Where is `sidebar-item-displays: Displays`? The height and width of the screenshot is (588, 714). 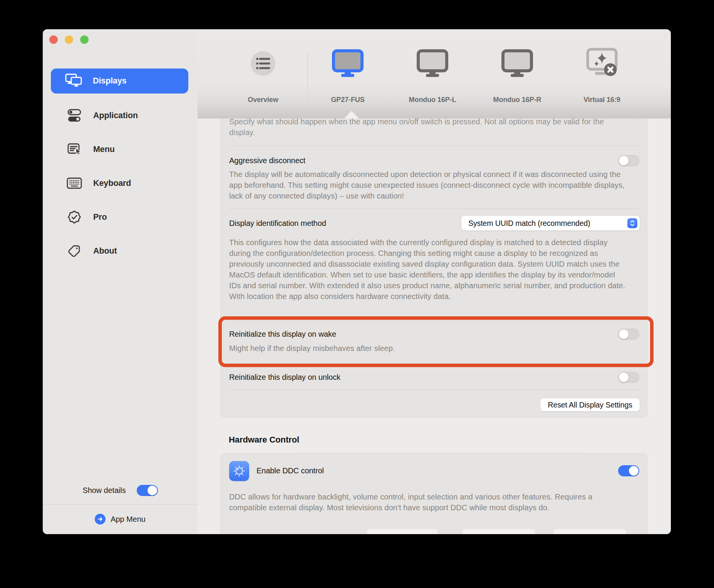 sidebar-item-displays: Displays is located at coordinates (119, 81).